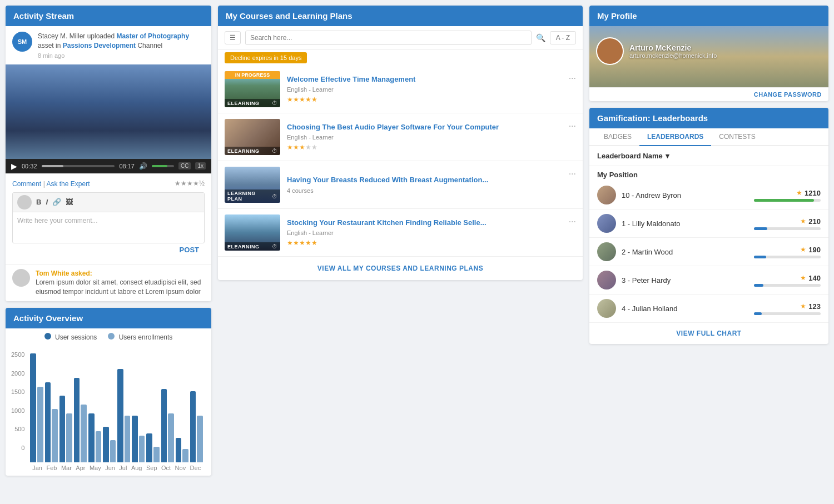 This screenshot has width=834, height=504. What do you see at coordinates (709, 137) in the screenshot?
I see `gamification-tabs: BADGES LEADERBOARDS CONTESTS` at bounding box center [709, 137].